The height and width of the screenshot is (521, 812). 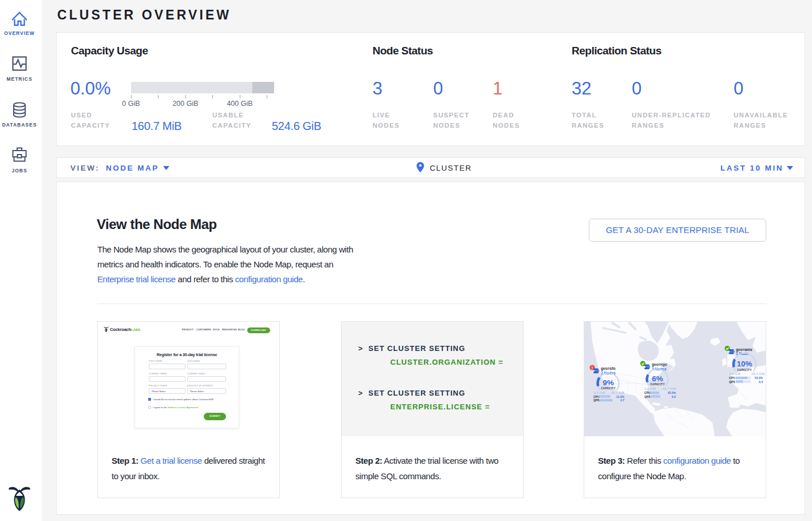 What do you see at coordinates (650, 389) in the screenshot?
I see `svg-text: 3.7 GiB` at bounding box center [650, 389].